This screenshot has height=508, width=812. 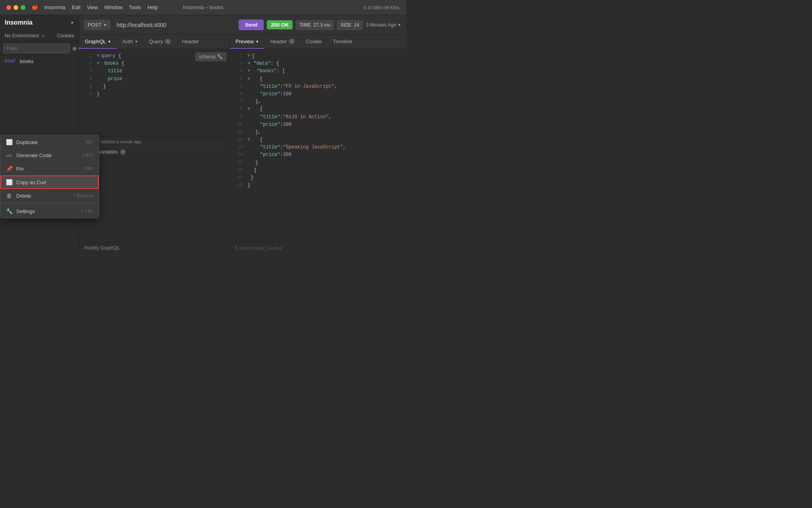 What do you see at coordinates (9, 169) in the screenshot?
I see `pin-icon: 📌` at bounding box center [9, 169].